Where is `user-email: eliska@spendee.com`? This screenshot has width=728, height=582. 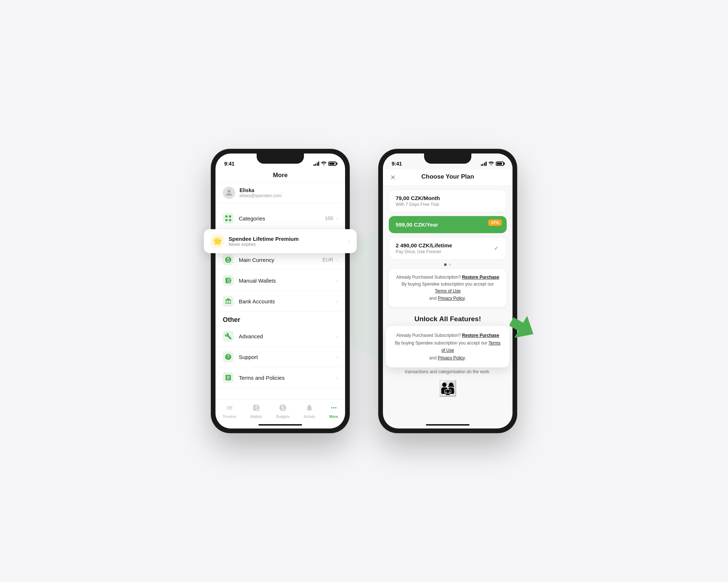
user-email: eliska@spendee.com is located at coordinates (261, 196).